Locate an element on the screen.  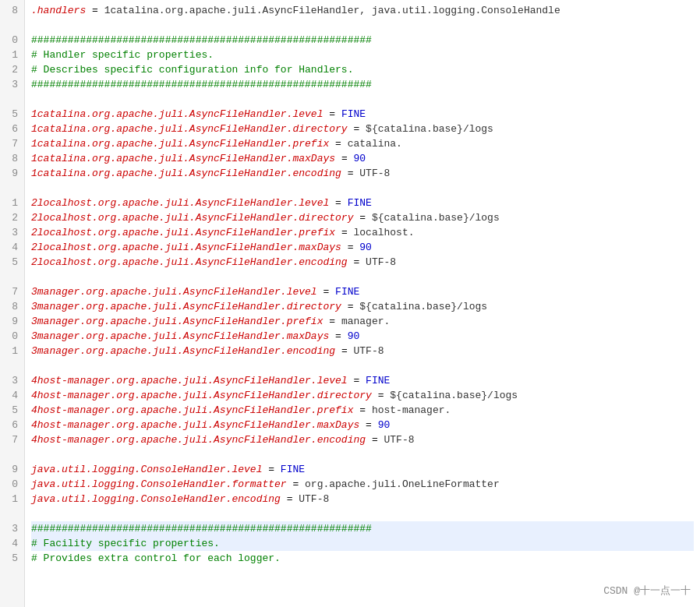
code-line: .handlers = 1catalina.org.apache.juli.As… is located at coordinates (362, 11).